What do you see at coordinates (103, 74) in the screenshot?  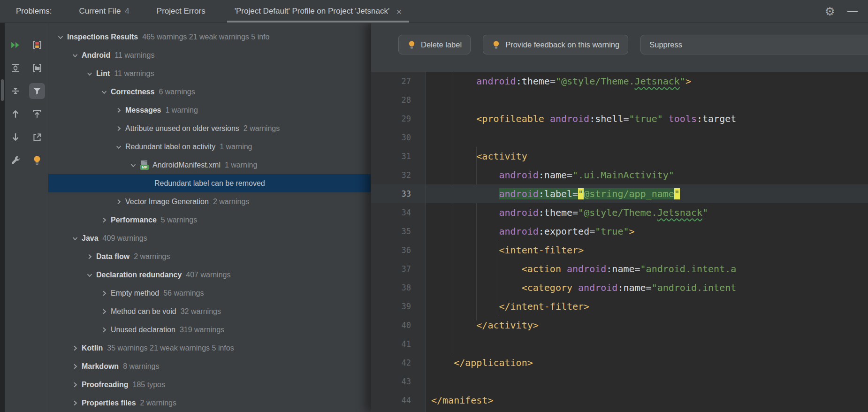 I see `tree-item-label: Lint` at bounding box center [103, 74].